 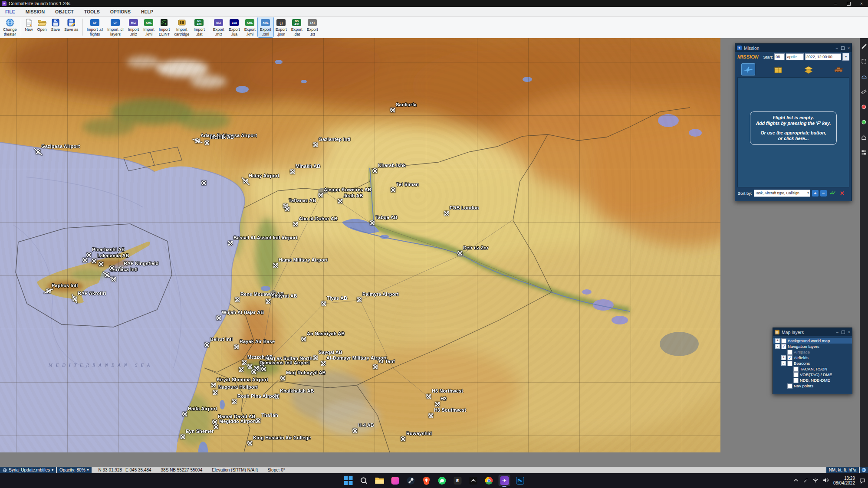 What do you see at coordinates (10, 27) in the screenshot?
I see `change-theater-button: Changetheater` at bounding box center [10, 27].